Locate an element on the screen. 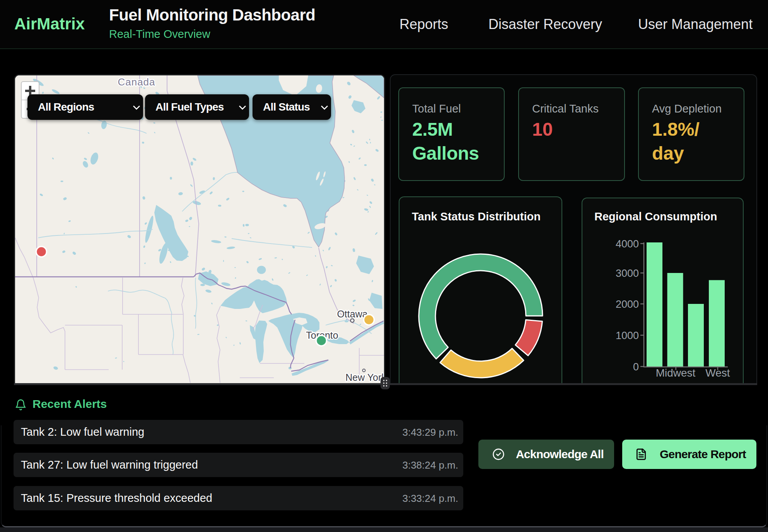 The width and height of the screenshot is (768, 532). svg-text: 1000 is located at coordinates (627, 336).